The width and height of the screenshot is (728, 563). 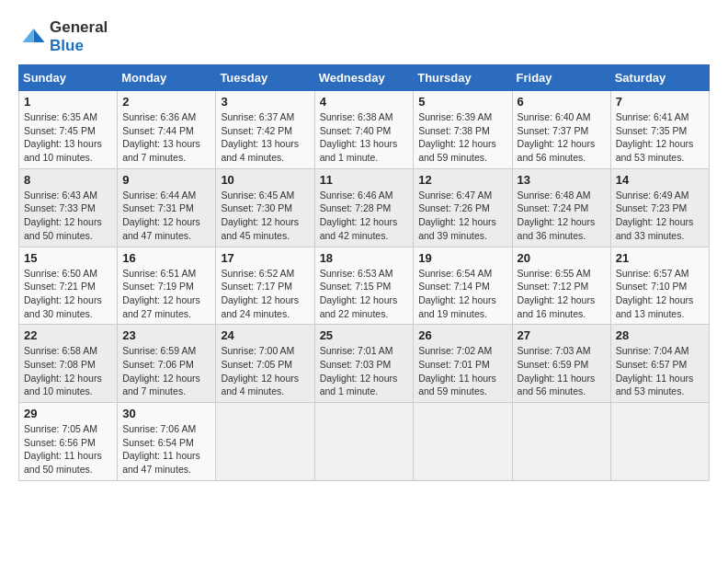 What do you see at coordinates (166, 138) in the screenshot?
I see `day-info: Sunrise: 6:36 AM Sunset: 7:44 PM Dayligh…` at bounding box center [166, 138].